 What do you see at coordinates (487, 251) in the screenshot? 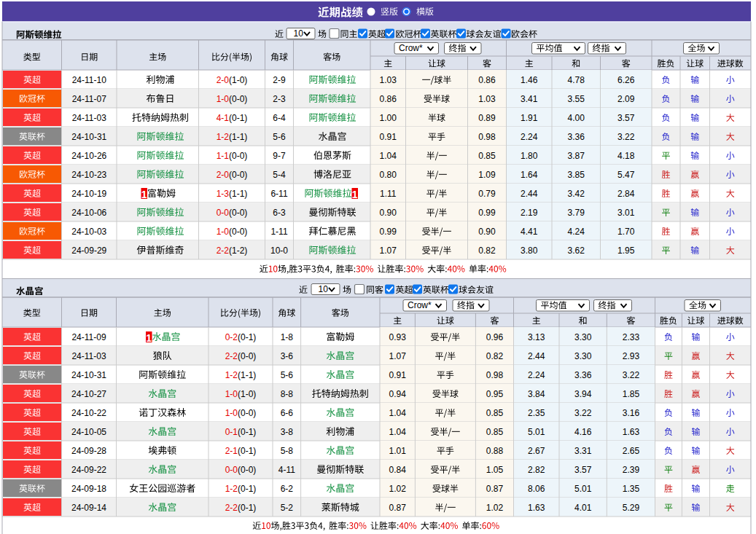
I see `svg-text: 0.82` at bounding box center [487, 251].